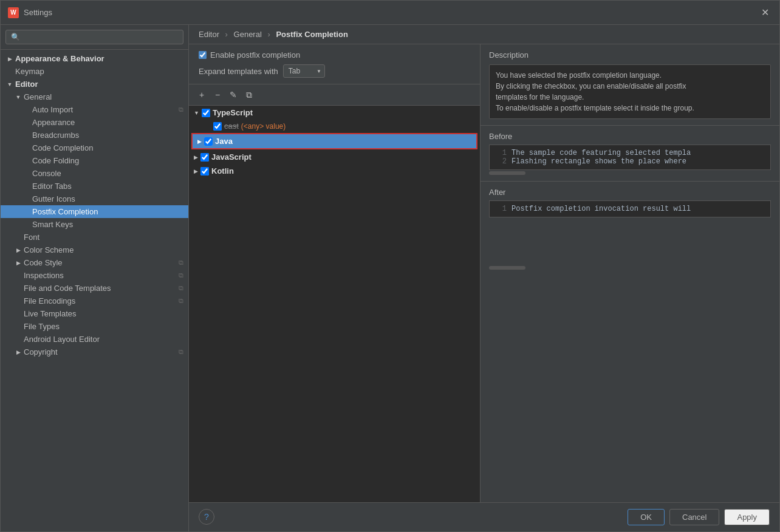 This screenshot has height=532, width=780. What do you see at coordinates (95, 38) in the screenshot?
I see `search-box` at bounding box center [95, 38].